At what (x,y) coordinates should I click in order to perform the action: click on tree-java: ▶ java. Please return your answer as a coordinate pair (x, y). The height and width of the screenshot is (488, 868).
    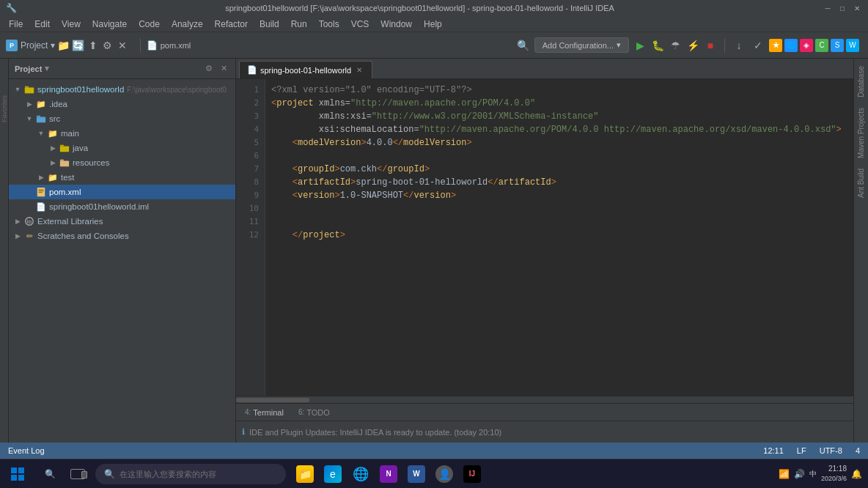
    Looking at the image, I should click on (122, 148).